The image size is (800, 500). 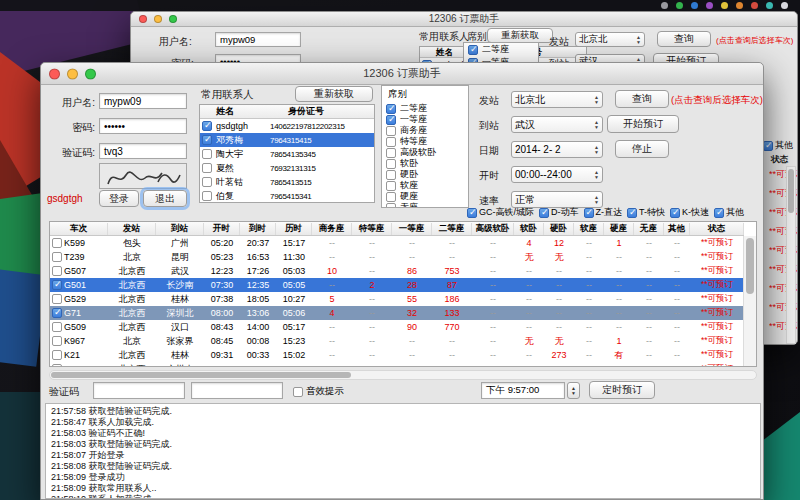 What do you see at coordinates (397, 257) in the screenshot?
I see `train-row: T239 北京 昆明 05:23 16:53 11:30 -- -- -- --…` at bounding box center [397, 257].